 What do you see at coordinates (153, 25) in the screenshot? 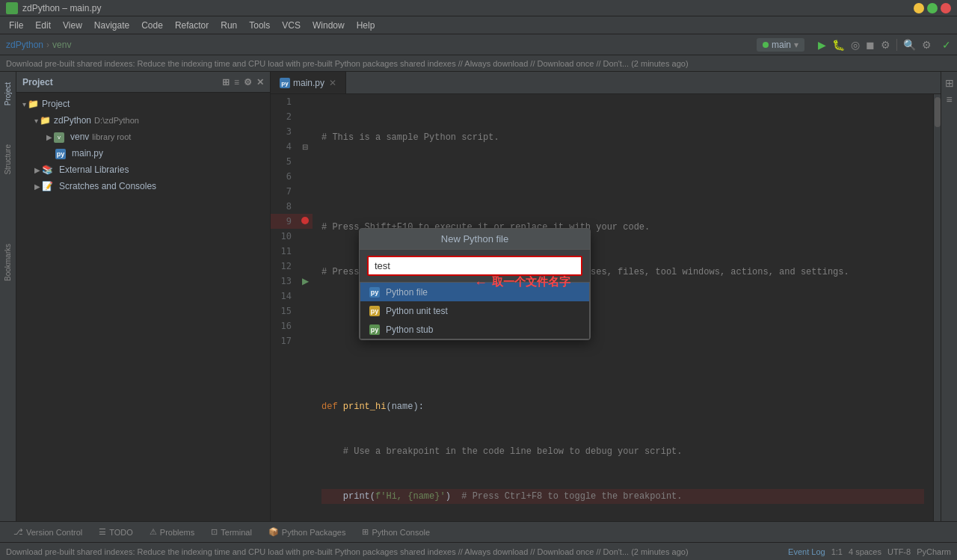
I see `menu-code: Code` at bounding box center [153, 25].